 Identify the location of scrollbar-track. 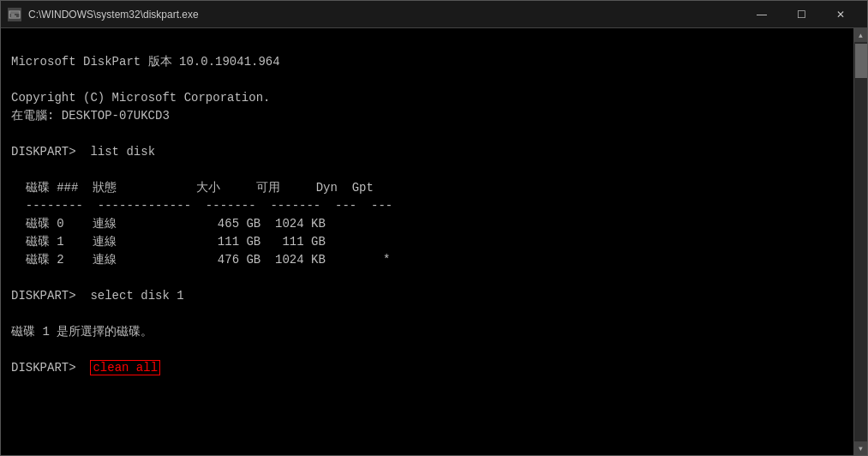
(860, 242).